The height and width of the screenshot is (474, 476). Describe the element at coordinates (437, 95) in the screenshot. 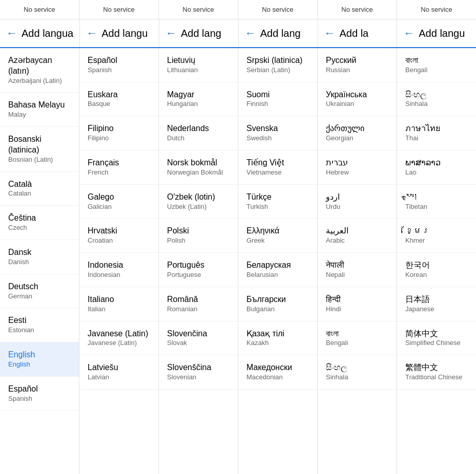

I see `lang-native-5-1: සිංහල` at that location.